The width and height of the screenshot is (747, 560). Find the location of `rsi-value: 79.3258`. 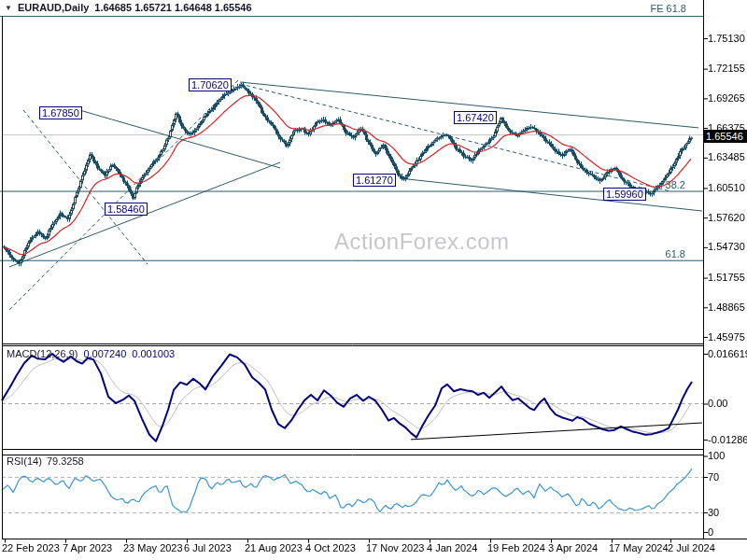

rsi-value: 79.3258 is located at coordinates (65, 461).